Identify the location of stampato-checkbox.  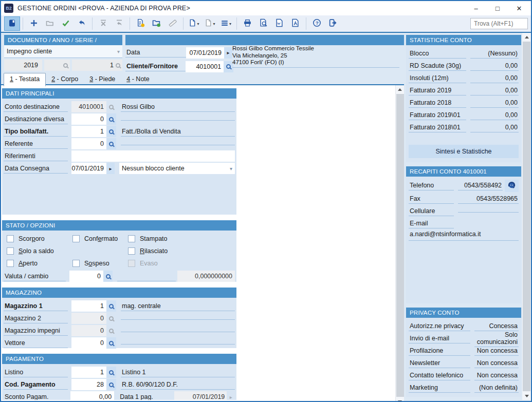
(132, 239).